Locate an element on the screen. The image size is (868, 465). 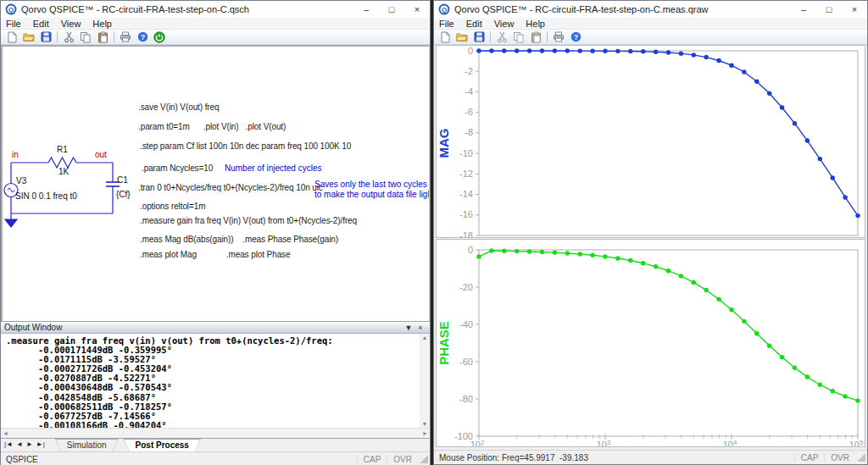
y-tick-label: -18 is located at coordinates (466, 234).